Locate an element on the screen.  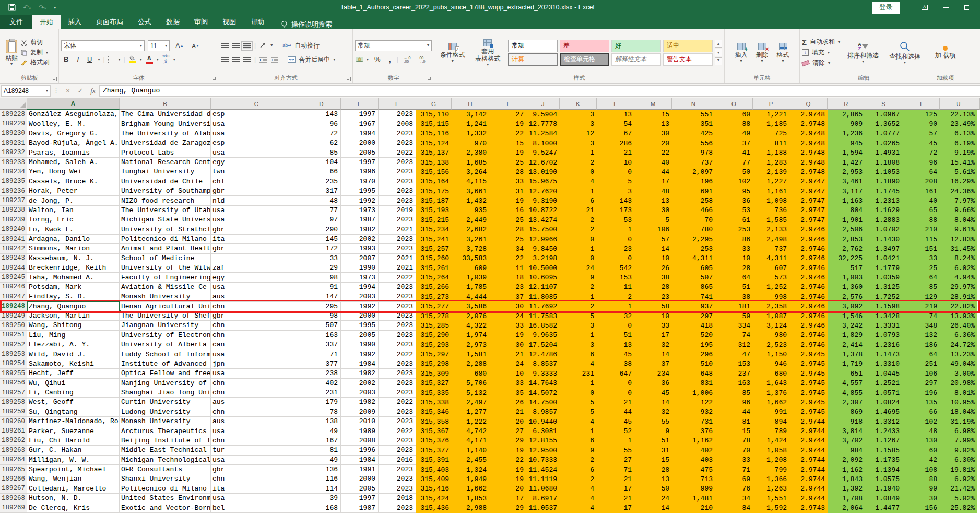
cell-E189236: 1995 is located at coordinates (360, 191).